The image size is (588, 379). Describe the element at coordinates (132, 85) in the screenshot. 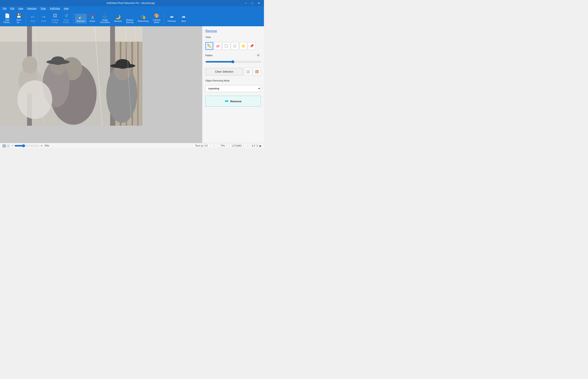

I see `main-content: Remove Tools ✏️ 🧼 ⭐` at that location.